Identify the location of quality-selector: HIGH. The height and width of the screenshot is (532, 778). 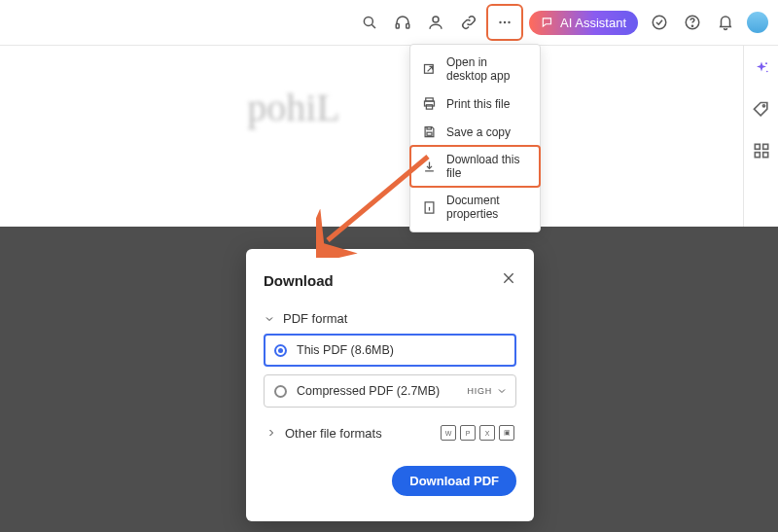
(488, 391).